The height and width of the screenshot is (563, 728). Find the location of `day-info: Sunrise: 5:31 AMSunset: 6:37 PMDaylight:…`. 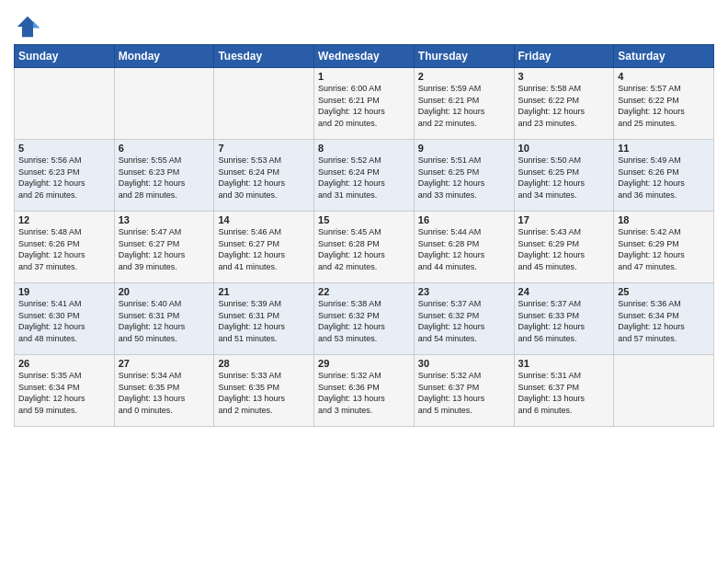

day-info: Sunrise: 5:31 AMSunset: 6:37 PMDaylight:… is located at coordinates (564, 393).